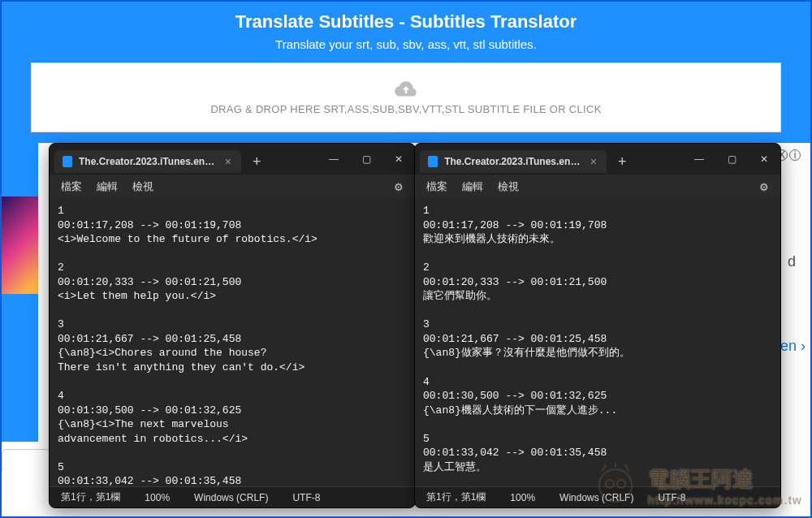  Describe the element at coordinates (19, 245) in the screenshot. I see `gradient-thumbnail` at that location.